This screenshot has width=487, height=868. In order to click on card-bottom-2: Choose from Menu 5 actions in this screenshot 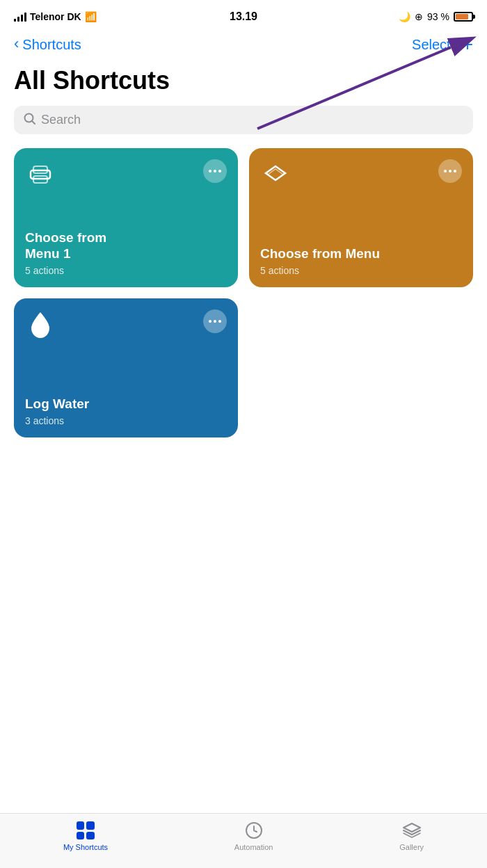, I will do `click(361, 262)`.